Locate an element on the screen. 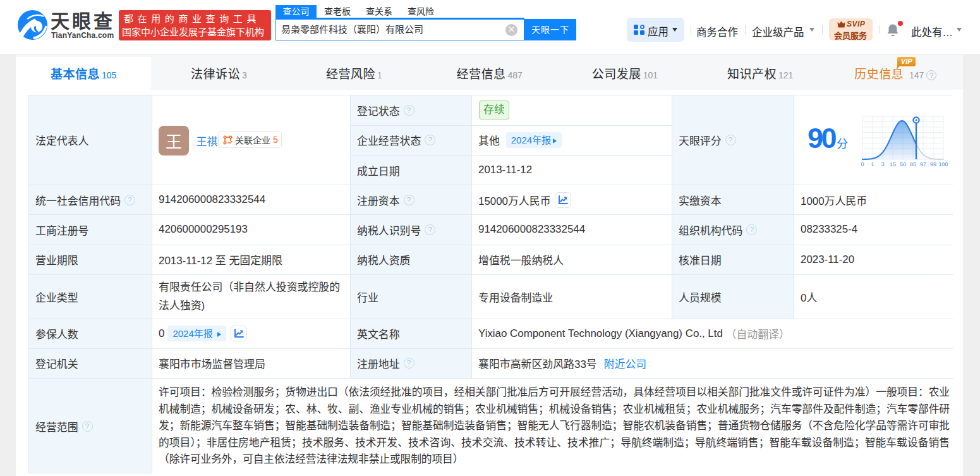  svg-text: 85 is located at coordinates (913, 164).